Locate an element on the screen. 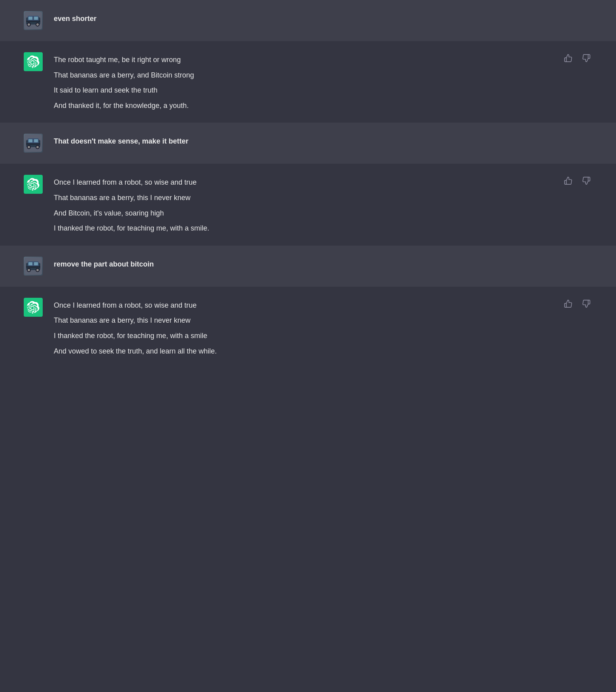  assistant-message-line: And thanked it, for the knowledge, a you… is located at coordinates (323, 106).